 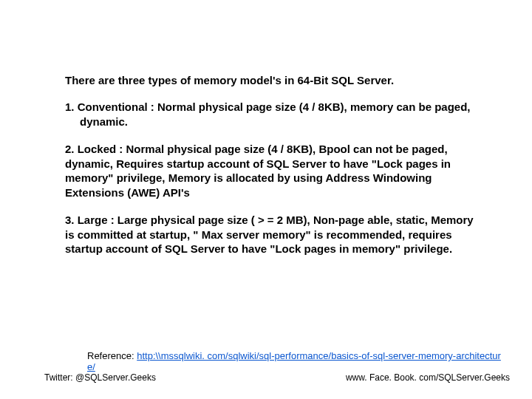 What do you see at coordinates (272, 80) in the screenshot?
I see `intro-text: There are three types of memory model's …` at bounding box center [272, 80].